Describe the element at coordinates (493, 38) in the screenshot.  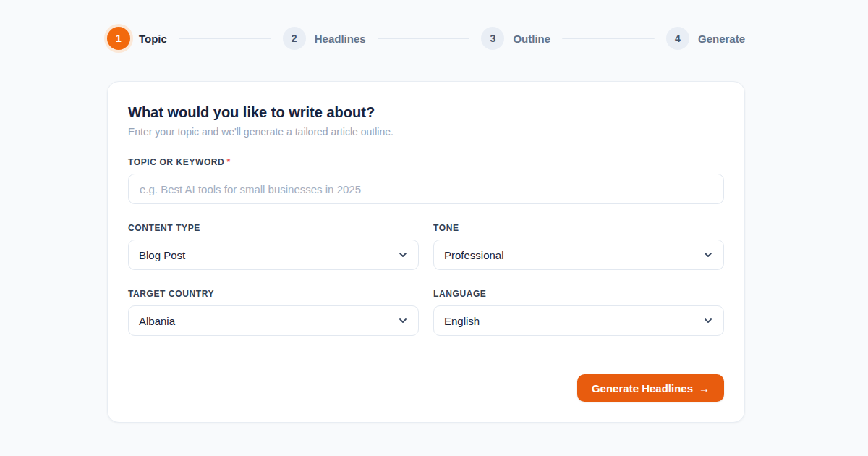
I see `step-3-circle: 3` at that location.